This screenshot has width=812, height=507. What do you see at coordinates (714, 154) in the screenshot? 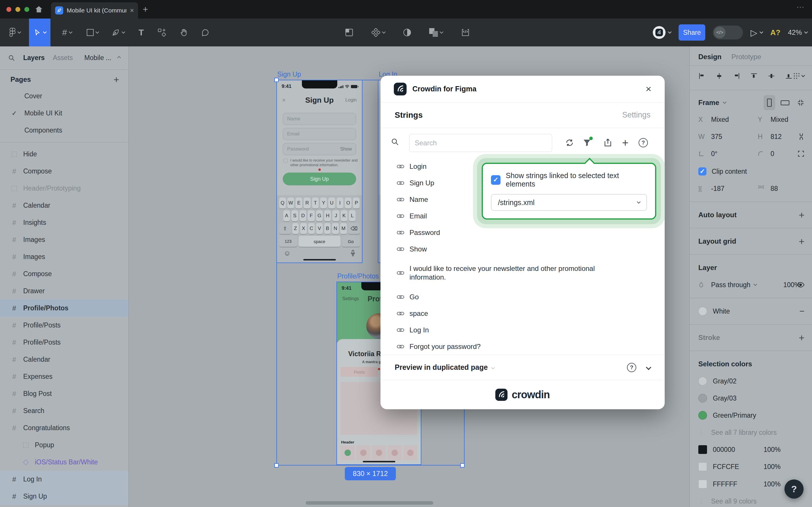
I see `rotation-value: 0°` at bounding box center [714, 154].